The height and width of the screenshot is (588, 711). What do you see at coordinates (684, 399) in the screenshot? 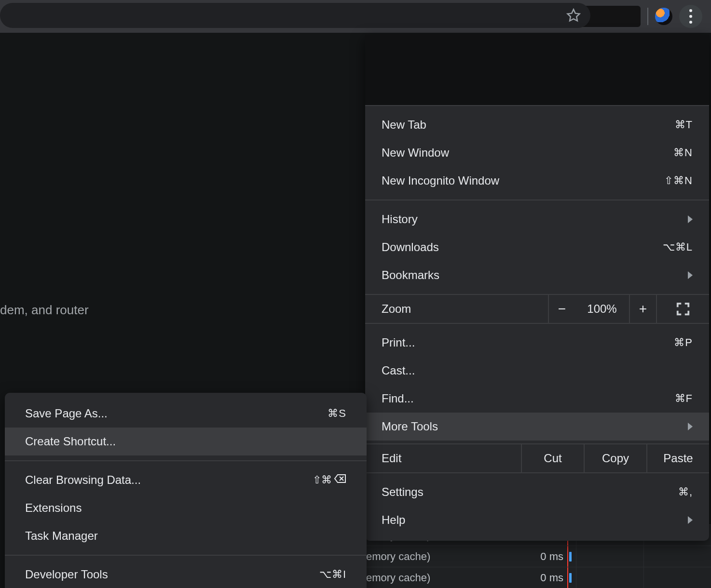
I see `menu-shortcut: ⌘F` at bounding box center [684, 399].